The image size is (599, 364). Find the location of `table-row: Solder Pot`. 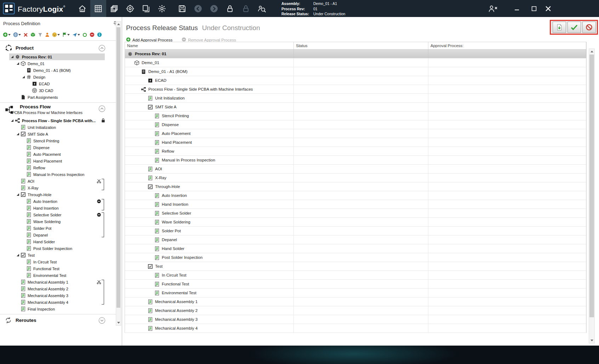

table-row: Solder Pot is located at coordinates (355, 231).